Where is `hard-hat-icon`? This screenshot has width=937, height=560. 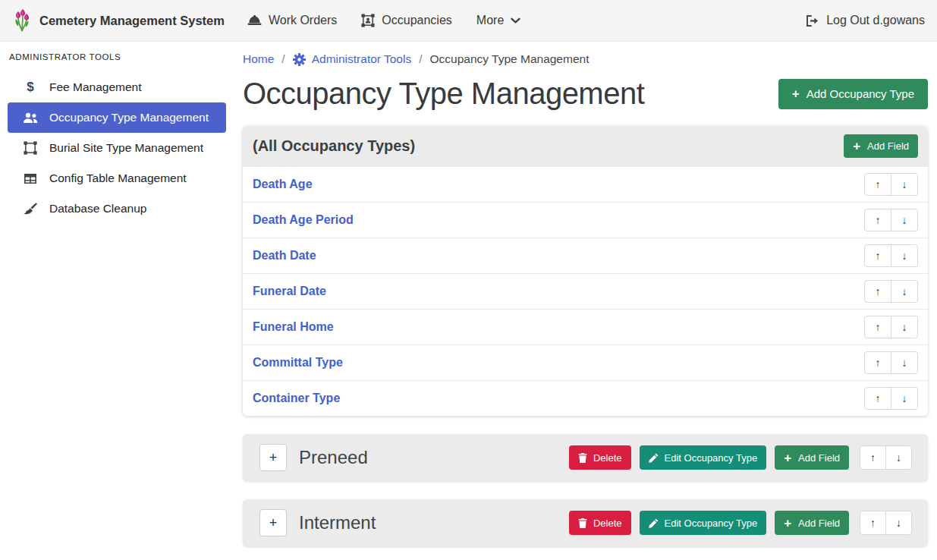
hard-hat-icon is located at coordinates (255, 20).